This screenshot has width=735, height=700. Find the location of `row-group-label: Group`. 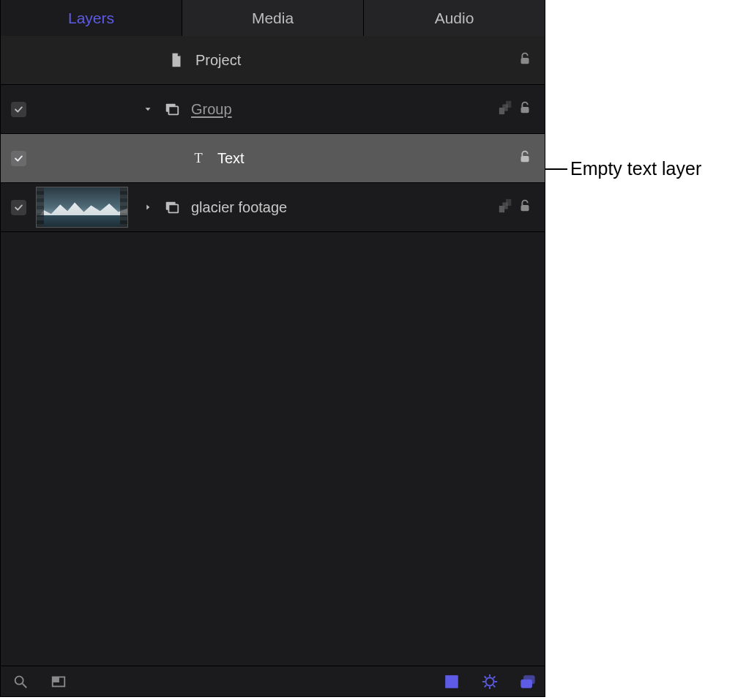

row-group-label: Group is located at coordinates (344, 110).